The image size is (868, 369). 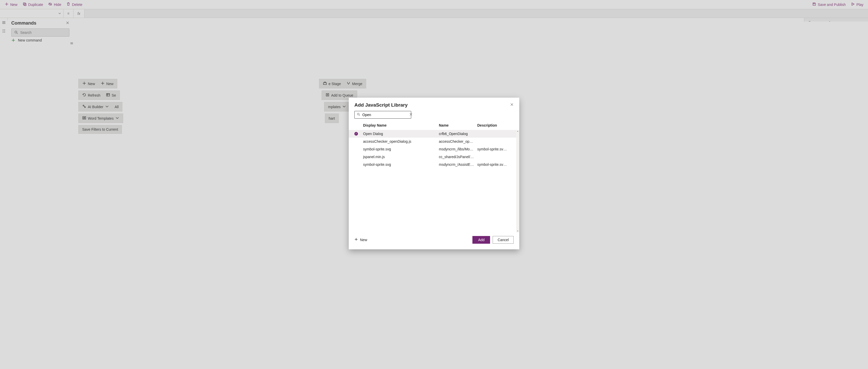 What do you see at coordinates (381, 105) in the screenshot?
I see `modal-title: Add JavaScript Library` at bounding box center [381, 105].